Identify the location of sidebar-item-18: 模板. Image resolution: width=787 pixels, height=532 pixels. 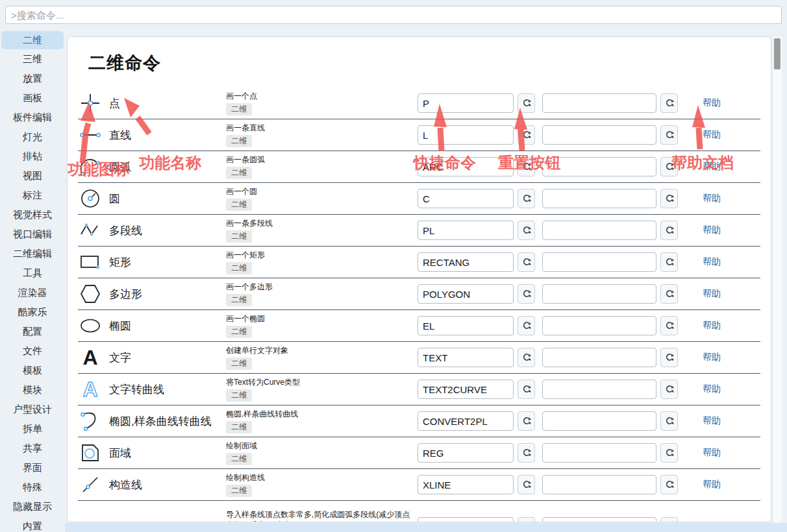
(32, 370).